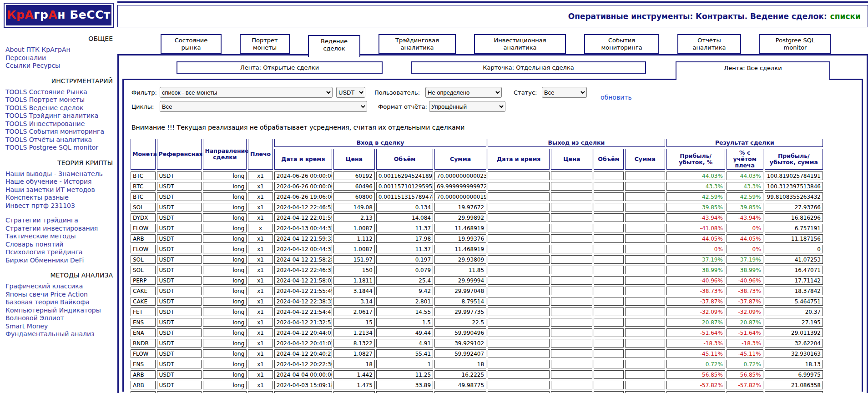 The width and height of the screenshot is (868, 393). I want to click on cell-entry-price: 1.0087, so click(354, 228).